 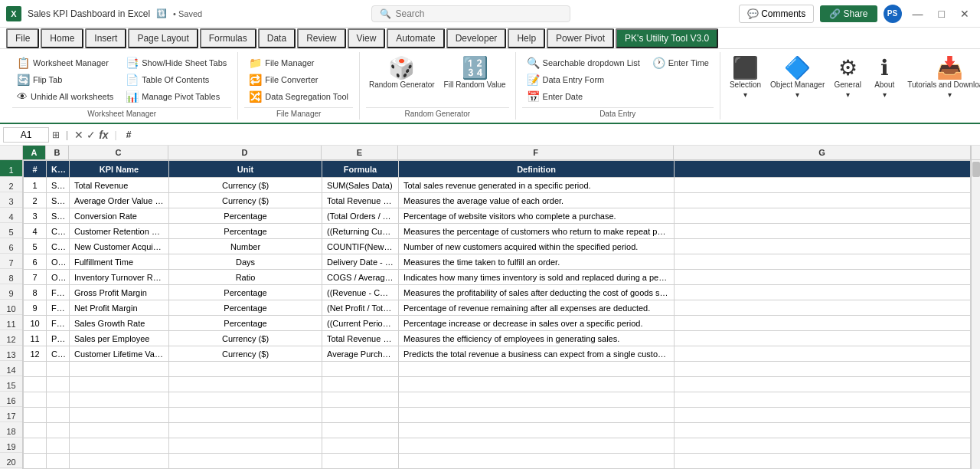 I want to click on header-formula: Formula, so click(x=361, y=169).